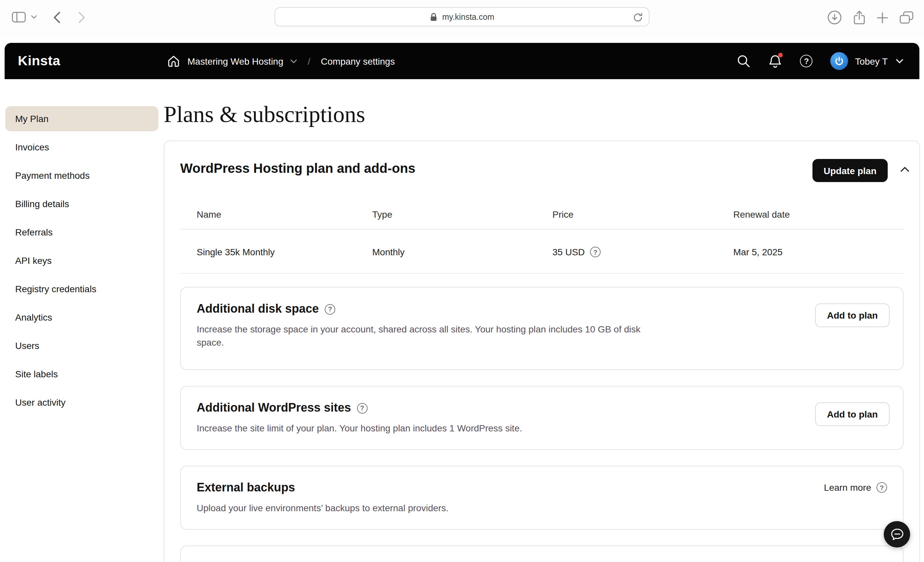  Describe the element at coordinates (56, 289) in the screenshot. I see `sidebar-item-label: Registry credentials` at that location.